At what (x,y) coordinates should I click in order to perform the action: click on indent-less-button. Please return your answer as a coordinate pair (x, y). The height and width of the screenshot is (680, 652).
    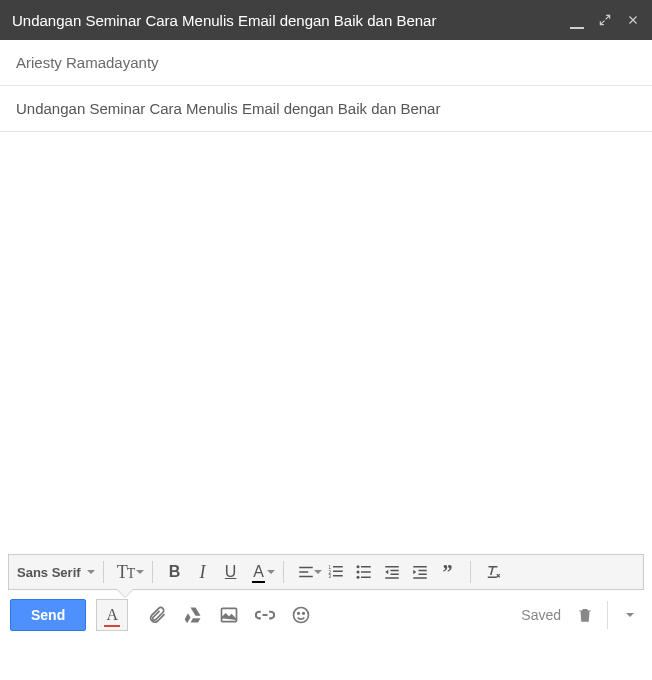
    Looking at the image, I should click on (392, 572).